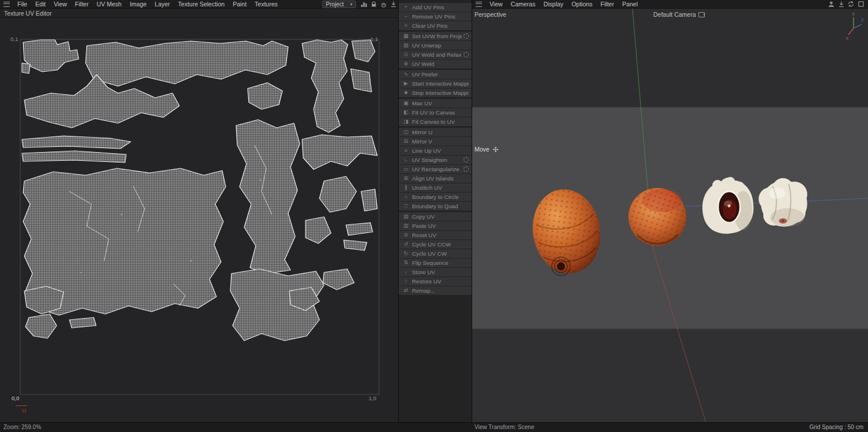  What do you see at coordinates (374, 39) in the screenshot?
I see `uv-corner-top-right: 1,1` at bounding box center [374, 39].